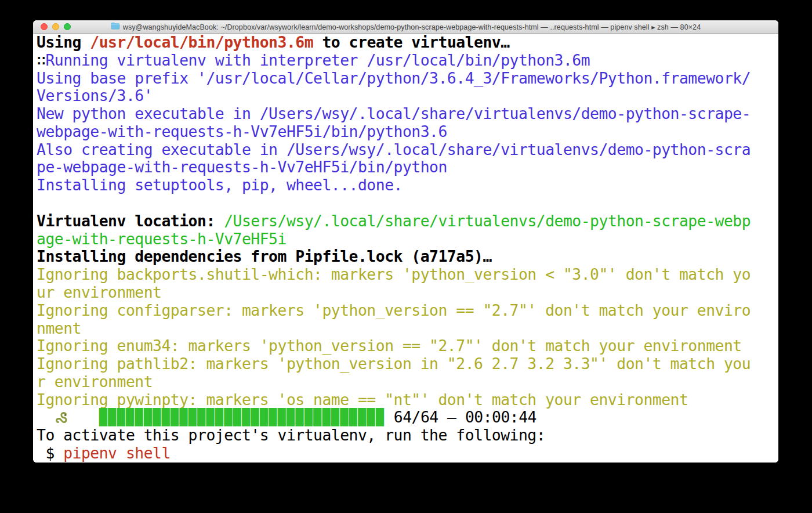 The image size is (812, 513). Describe the element at coordinates (50, 453) in the screenshot. I see `terminal-text-segment: $` at that location.